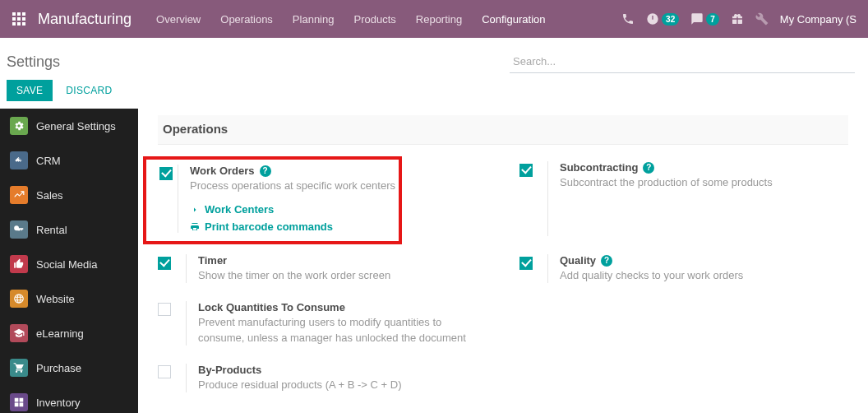 The image size is (868, 413). I want to click on link-print-barcode: Print barcode commands, so click(293, 227).